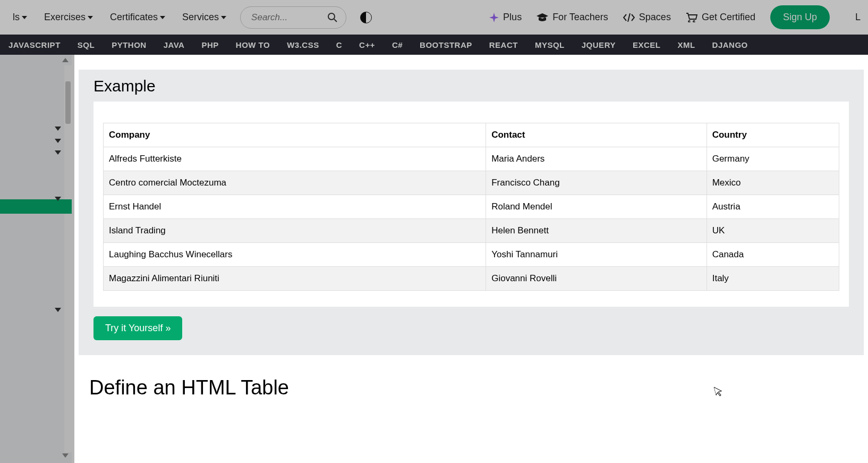  Describe the element at coordinates (36, 117) in the screenshot. I see `sidebar-item: nts` at that location.